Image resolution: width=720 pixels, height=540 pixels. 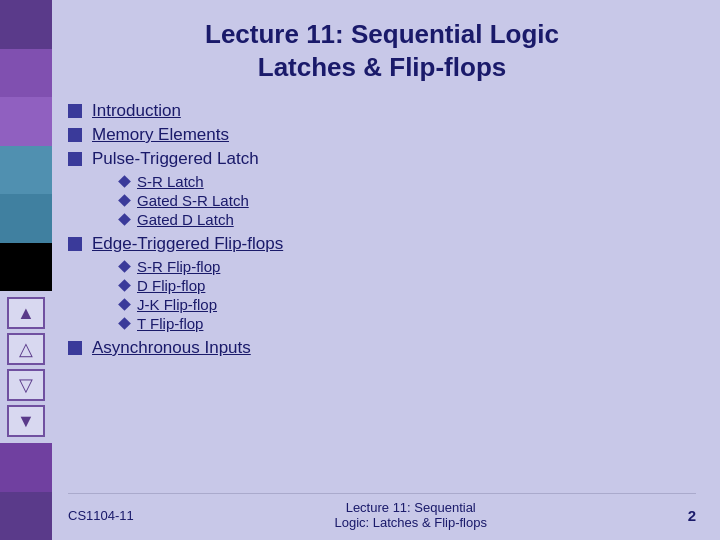 What do you see at coordinates (382, 348) in the screenshot?
I see `async-list: Asynchronous Inputs` at bounding box center [382, 348].